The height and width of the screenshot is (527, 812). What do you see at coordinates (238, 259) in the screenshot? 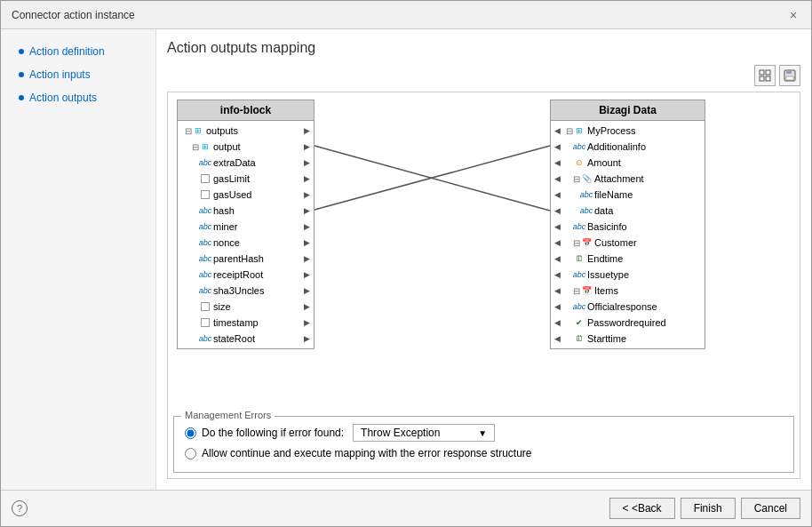
I see `row-label: parentHash` at bounding box center [238, 259].